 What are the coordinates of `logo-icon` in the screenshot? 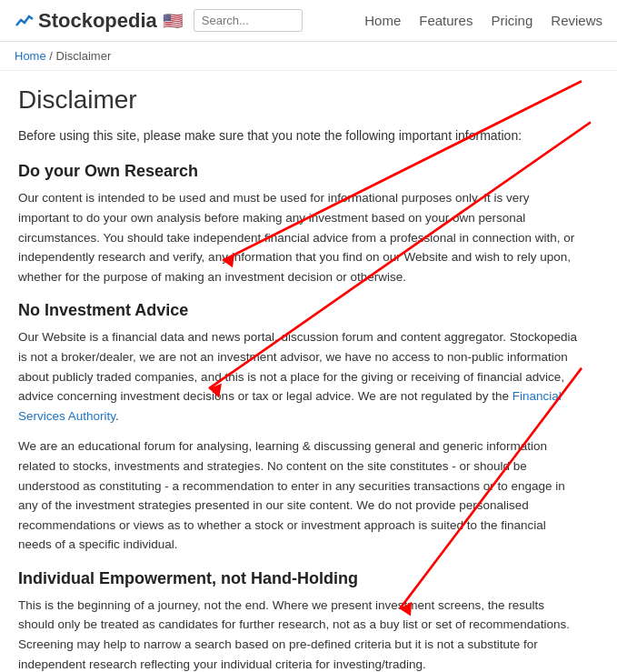 It's located at (25, 21).